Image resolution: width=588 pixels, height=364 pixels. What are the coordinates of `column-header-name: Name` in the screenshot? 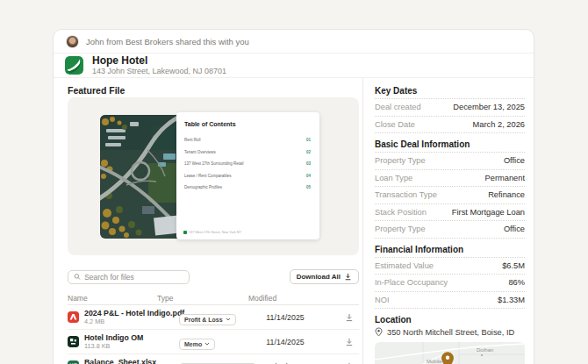 It's located at (112, 298).